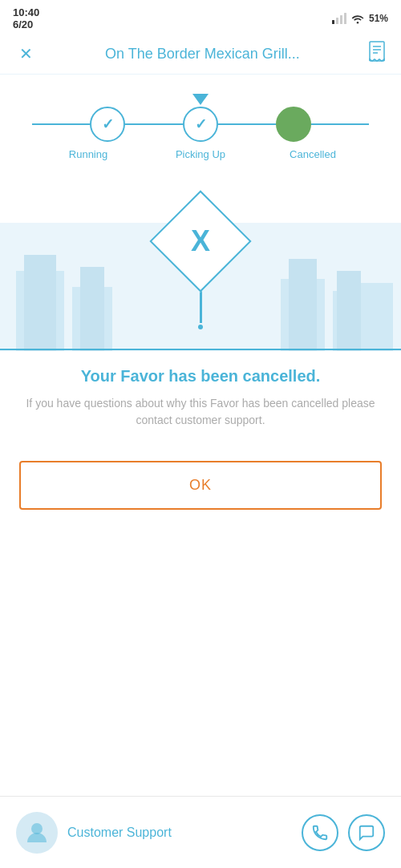  I want to click on step-cancelled, so click(294, 124).